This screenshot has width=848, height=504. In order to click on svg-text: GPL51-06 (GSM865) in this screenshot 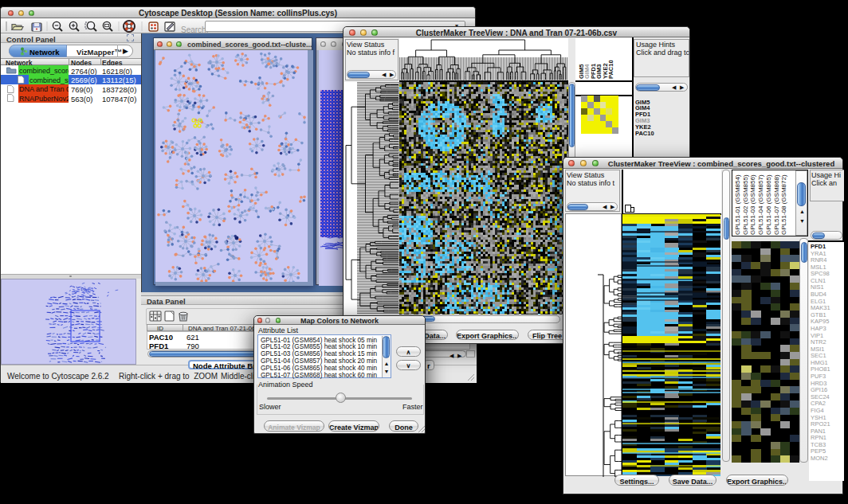, I will do `click(768, 205)`.